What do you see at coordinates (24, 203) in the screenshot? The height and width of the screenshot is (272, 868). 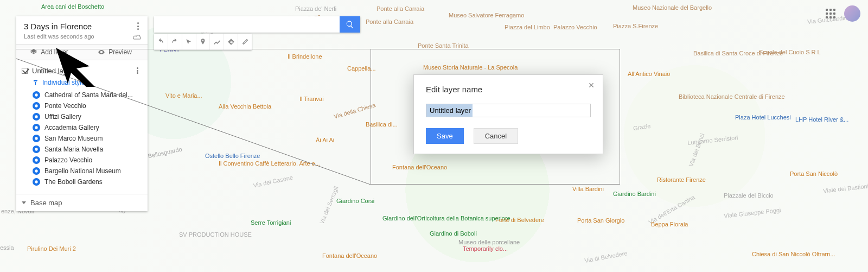 I see `caret-down-icon` at bounding box center [24, 203].